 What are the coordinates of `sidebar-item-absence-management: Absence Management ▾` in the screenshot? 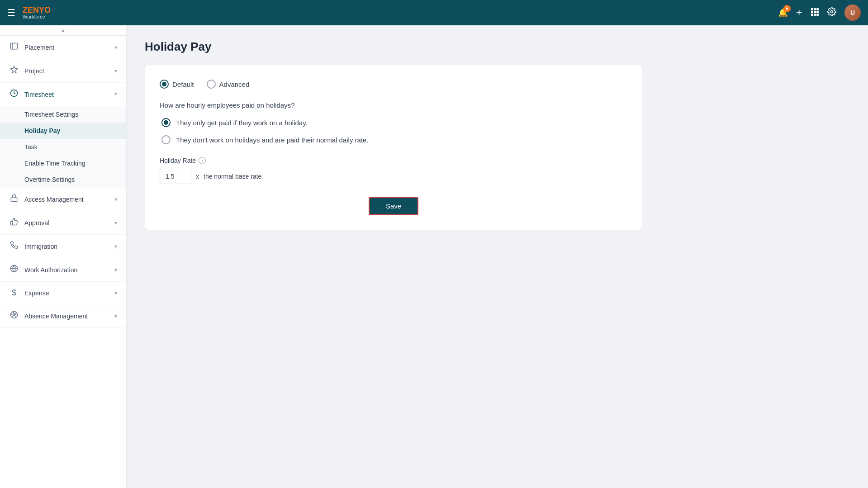 It's located at (63, 316).